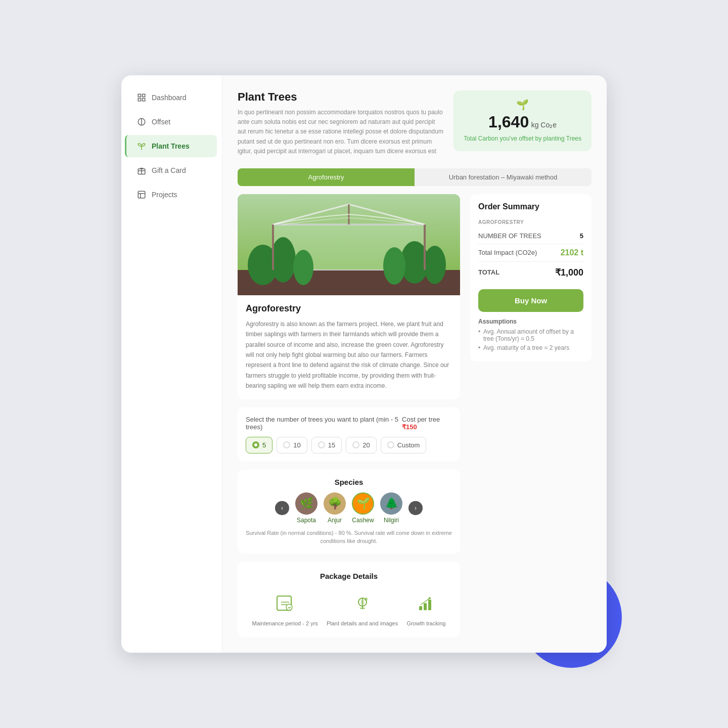  Describe the element at coordinates (335, 520) in the screenshot. I see `anjur-name: Anjur` at that location.